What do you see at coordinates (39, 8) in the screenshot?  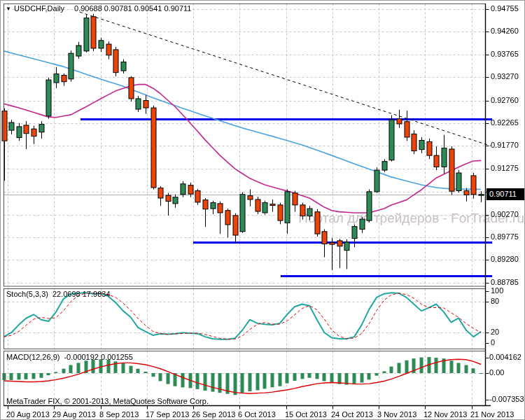 I see `symbol-period-label: USDCHF,Daily` at bounding box center [39, 8].